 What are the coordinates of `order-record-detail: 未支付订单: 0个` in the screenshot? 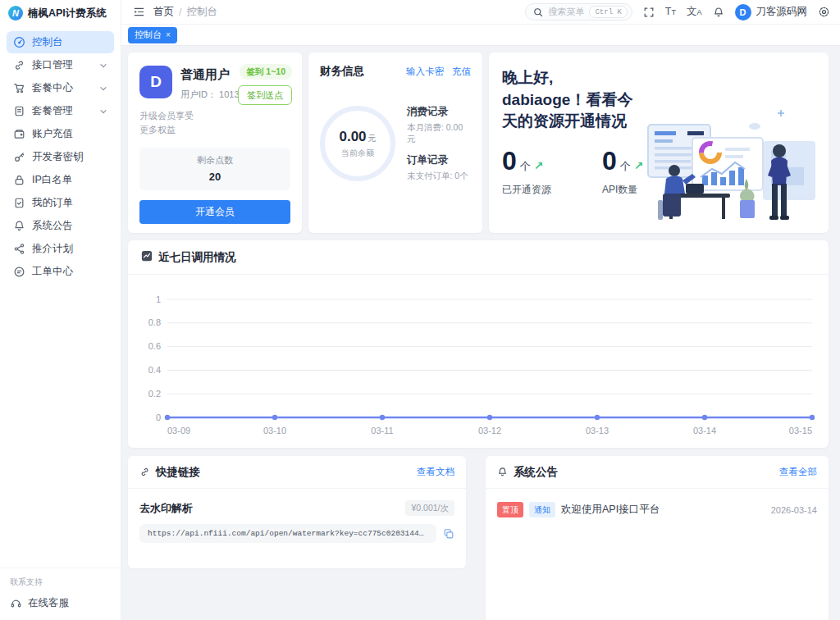 It's located at (439, 176).